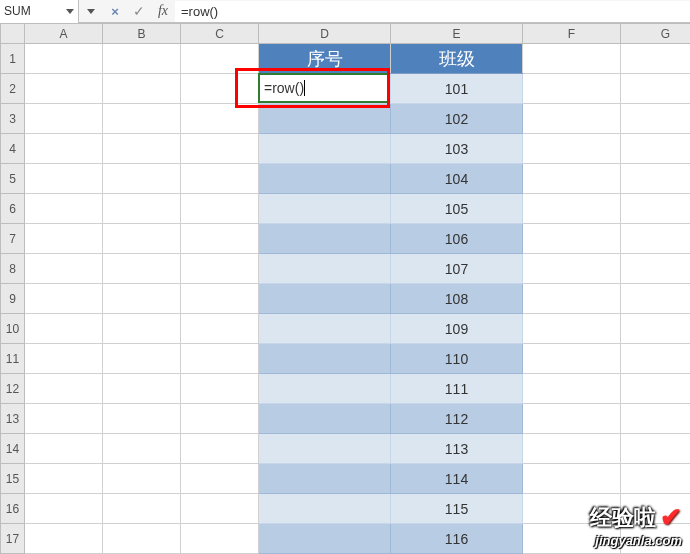  Describe the element at coordinates (220, 89) in the screenshot. I see `cell-C2` at that location.